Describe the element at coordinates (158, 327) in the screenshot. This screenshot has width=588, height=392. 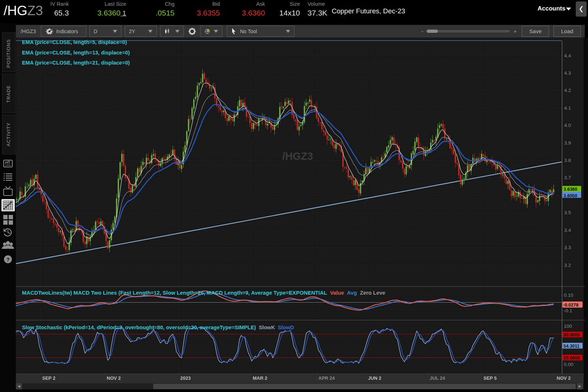
I see `svg-text:Slow Stochastic (kPeriod=14, d: Slow Stochastic (kPeriod=14, dPeriod=3, …` at that location.